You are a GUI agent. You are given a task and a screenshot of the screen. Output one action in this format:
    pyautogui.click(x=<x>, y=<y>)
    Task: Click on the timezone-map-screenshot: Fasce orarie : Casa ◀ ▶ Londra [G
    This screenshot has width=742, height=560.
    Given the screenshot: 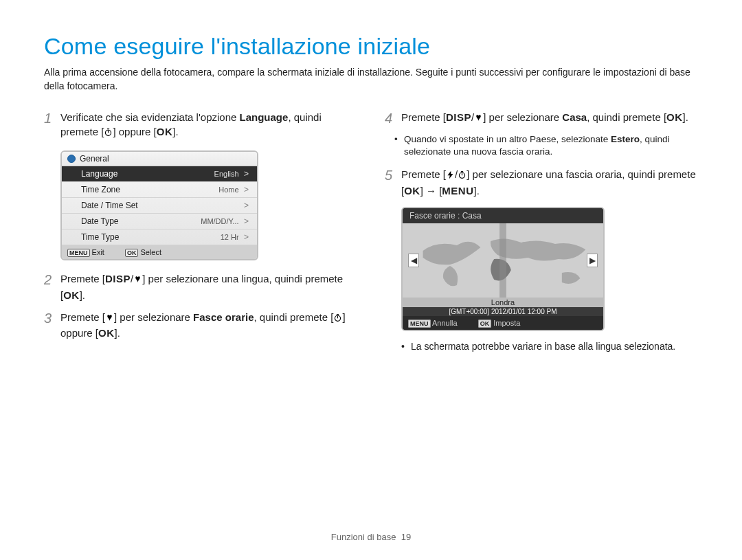 What is the action you would take?
    pyautogui.click(x=503, y=269)
    